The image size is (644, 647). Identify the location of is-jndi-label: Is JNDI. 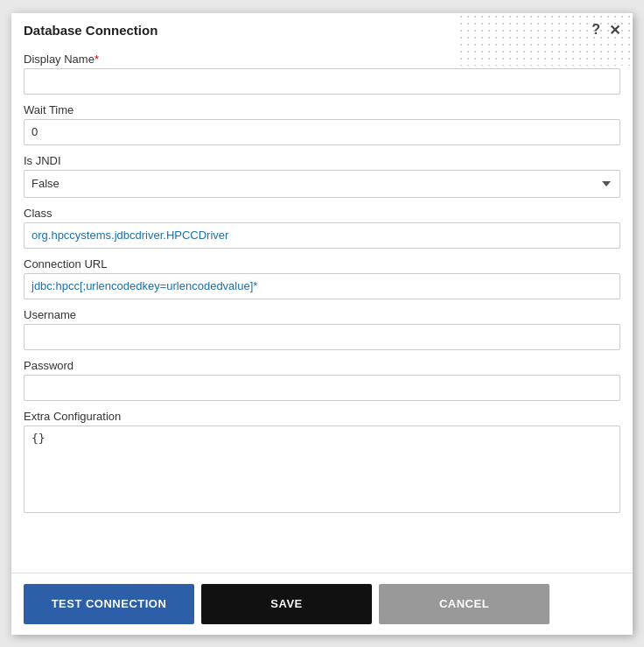
(322, 161).